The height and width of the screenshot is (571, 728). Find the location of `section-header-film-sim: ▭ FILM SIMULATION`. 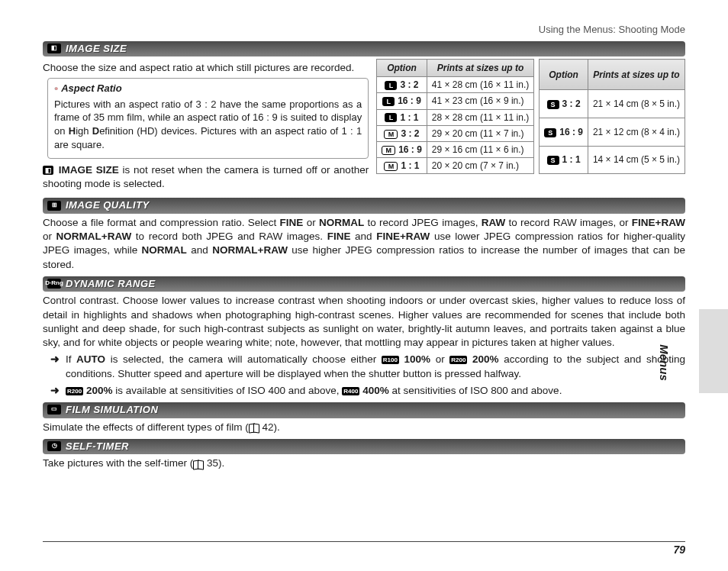

section-header-film-sim: ▭ FILM SIMULATION is located at coordinates (364, 411).